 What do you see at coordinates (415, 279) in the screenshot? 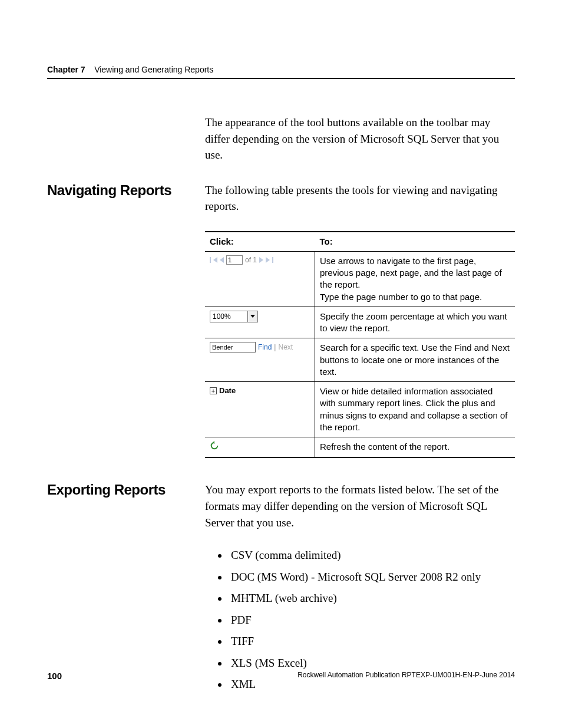
I see `row-desc: Use arrows to navigate to the first page…` at bounding box center [415, 279].